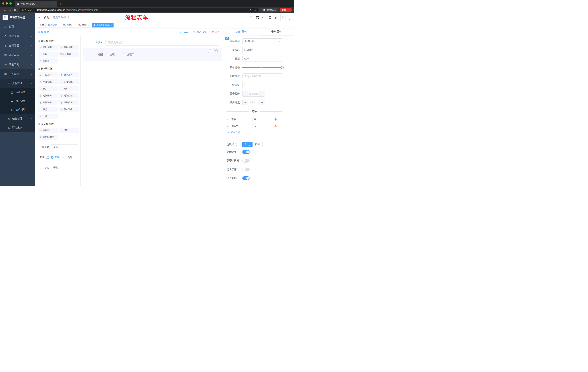 The height and width of the screenshot is (372, 588). What do you see at coordinates (18, 92) in the screenshot?
I see `sidebar-item-process-form: ▤ 流程表单` at bounding box center [18, 92].